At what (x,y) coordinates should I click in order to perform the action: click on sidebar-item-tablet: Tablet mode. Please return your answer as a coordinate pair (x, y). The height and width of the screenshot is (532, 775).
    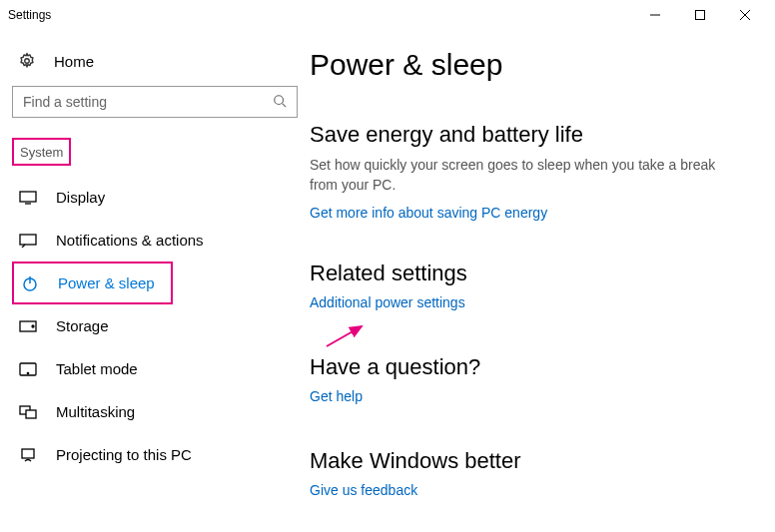
    Looking at the image, I should click on (155, 369).